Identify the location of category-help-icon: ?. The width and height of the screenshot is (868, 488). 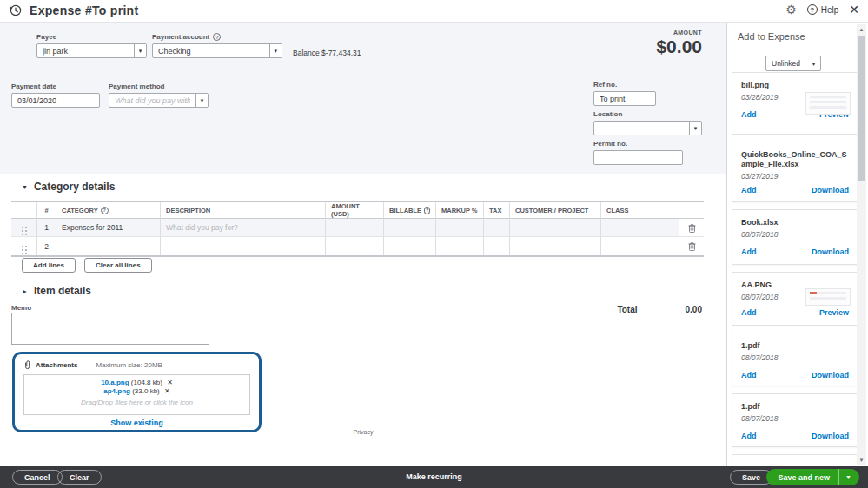
(104, 210).